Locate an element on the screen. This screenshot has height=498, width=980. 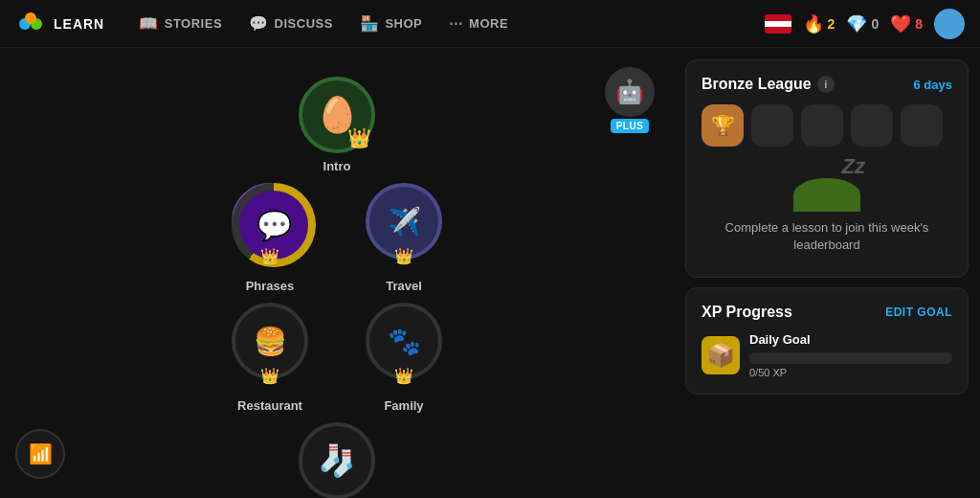
unit-restaurant-label: Restaurant is located at coordinates (270, 406).